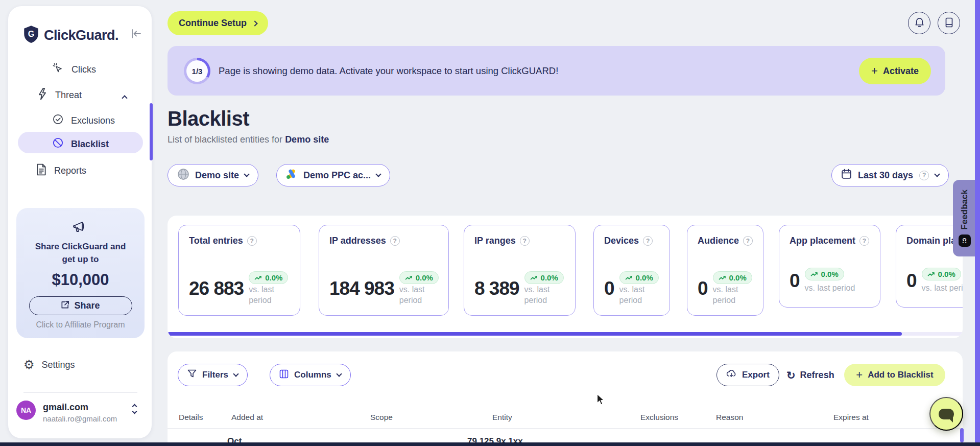 The height and width of the screenshot is (446, 980). I want to click on date-range-selector: Last 30 days ?, so click(890, 175).